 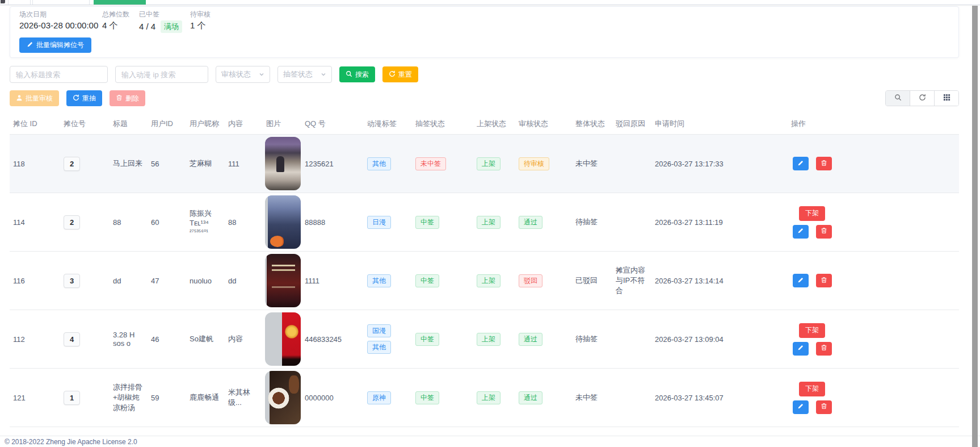 What do you see at coordinates (205, 398) in the screenshot?
I see `cell-nickname: 鹿鹿畅通` at bounding box center [205, 398].